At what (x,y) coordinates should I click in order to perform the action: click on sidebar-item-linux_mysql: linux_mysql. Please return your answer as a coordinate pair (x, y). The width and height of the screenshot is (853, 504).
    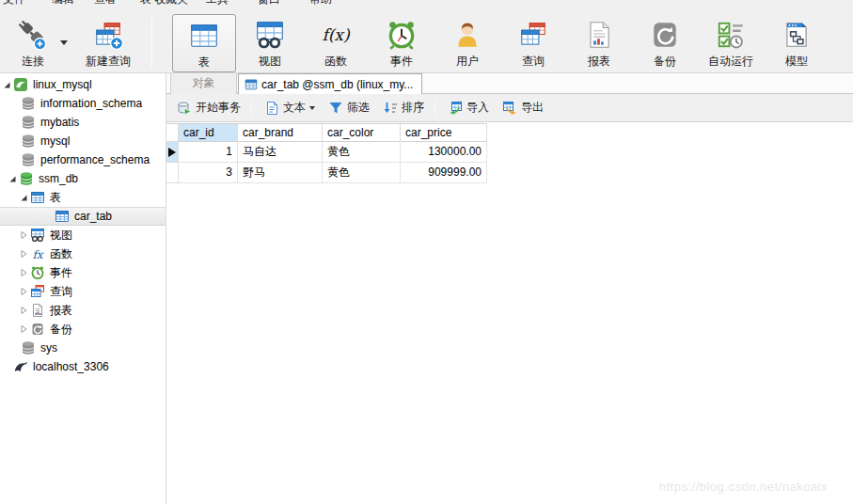
    Looking at the image, I should click on (83, 85).